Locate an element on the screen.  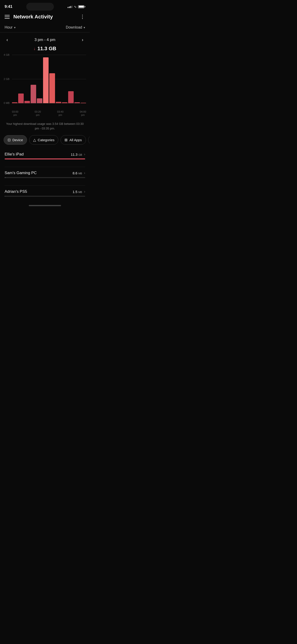
tab-categories-label: Categories is located at coordinates (46, 140).